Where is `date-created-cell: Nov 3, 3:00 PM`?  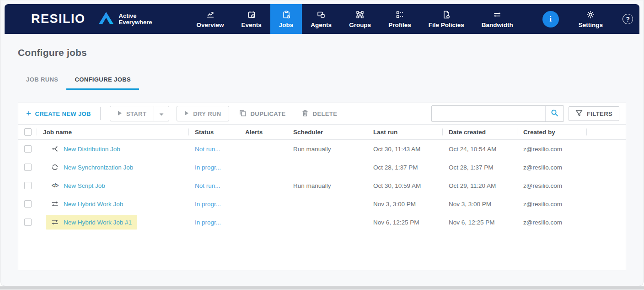 date-created-cell: Nov 3, 3:00 PM is located at coordinates (479, 204).